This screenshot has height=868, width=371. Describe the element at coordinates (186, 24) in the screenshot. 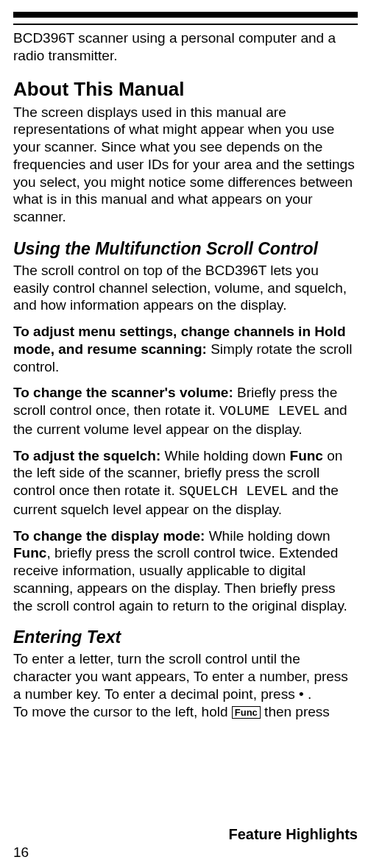

I see `top-rule-thin` at that location.